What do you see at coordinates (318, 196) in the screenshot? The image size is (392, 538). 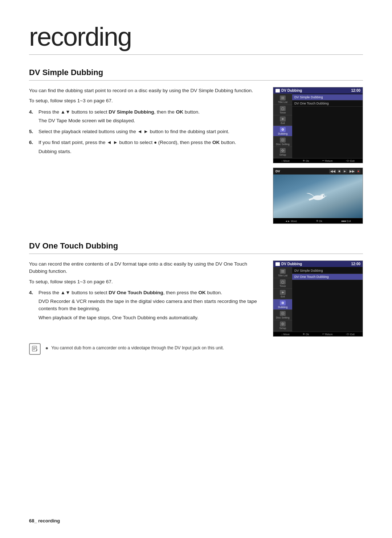 I see `video-screen` at bounding box center [318, 196].